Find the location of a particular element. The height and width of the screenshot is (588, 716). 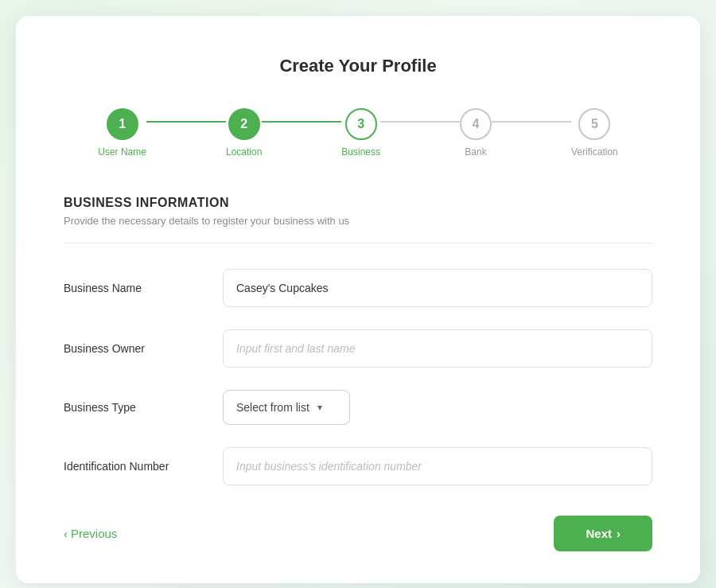

identification-number-row: Identification Number is located at coordinates (358, 466).